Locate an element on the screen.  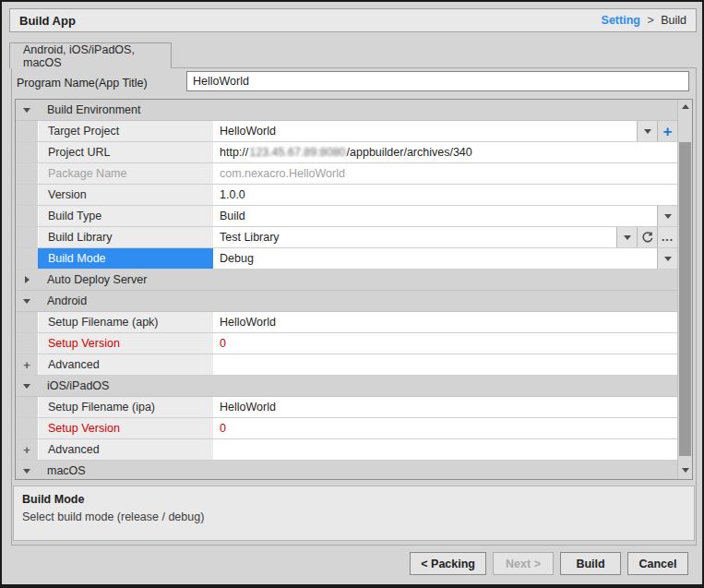
next-button: Next > is located at coordinates (523, 563).